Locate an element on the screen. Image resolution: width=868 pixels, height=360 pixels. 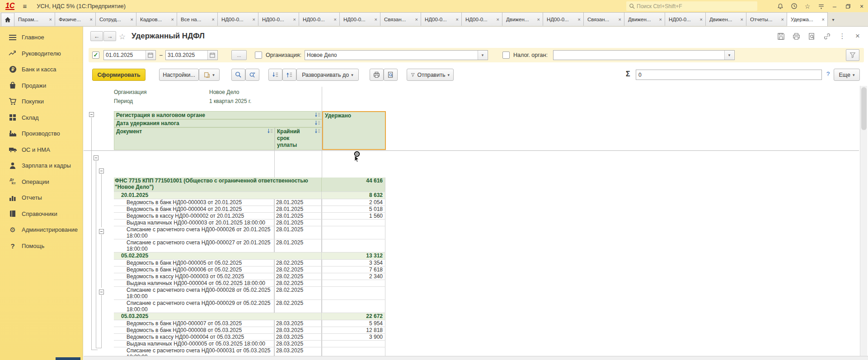
group-date: 20.01.2025 is located at coordinates (218, 196).